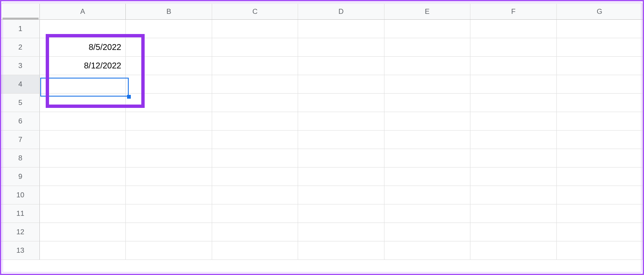  I want to click on row-header-1: 1, so click(21, 29).